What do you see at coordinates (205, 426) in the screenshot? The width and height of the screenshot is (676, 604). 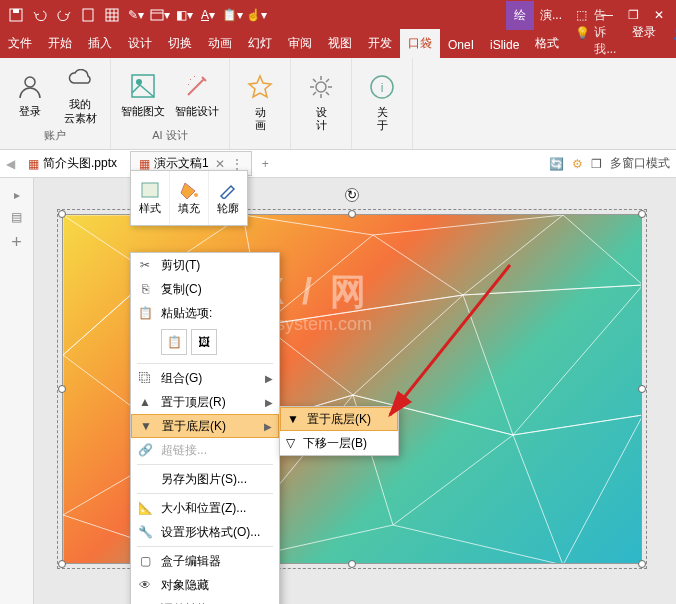 I see `ctx-send-back: ▼置于底层(K)▶` at bounding box center [205, 426].